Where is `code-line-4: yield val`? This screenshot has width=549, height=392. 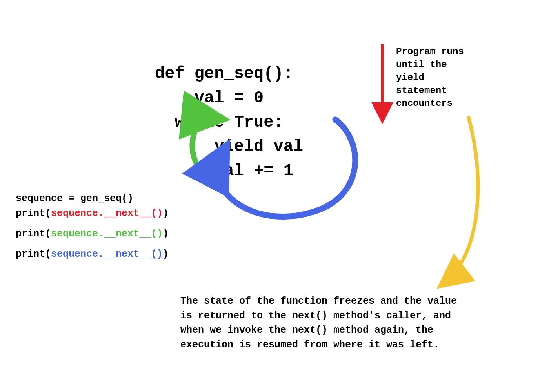
code-line-4: yield val is located at coordinates (229, 147).